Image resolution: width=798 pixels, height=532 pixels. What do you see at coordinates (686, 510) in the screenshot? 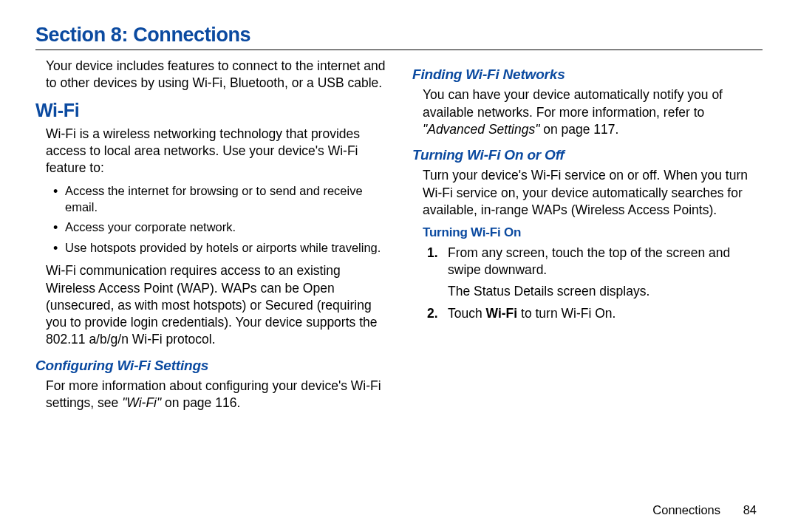
I see `footer-section-label: Connections` at bounding box center [686, 510].